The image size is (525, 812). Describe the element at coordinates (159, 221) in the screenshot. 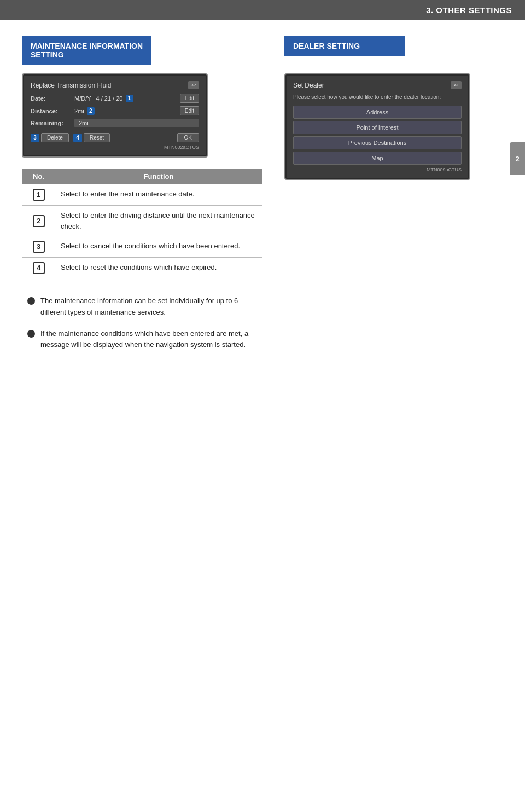

I see `table-row-text: Select to enter the driving distance unt…` at that location.